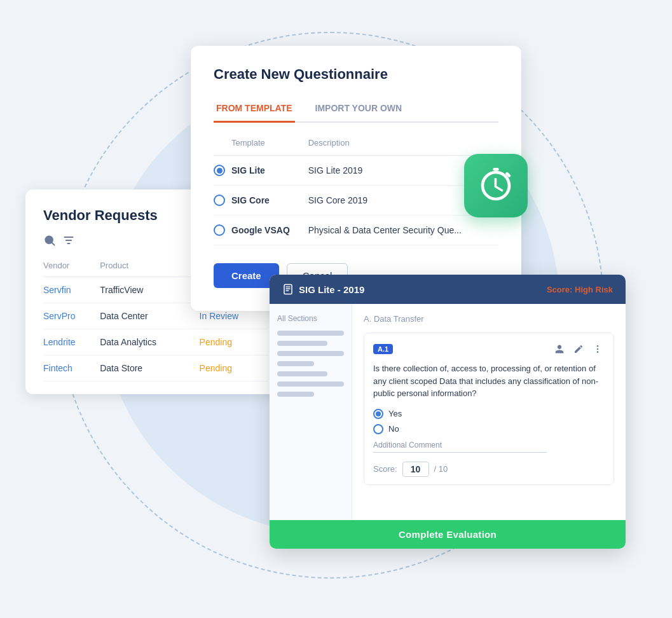 The width and height of the screenshot is (672, 618). I want to click on tab-from-template: FROM TEMPLATE, so click(254, 111).